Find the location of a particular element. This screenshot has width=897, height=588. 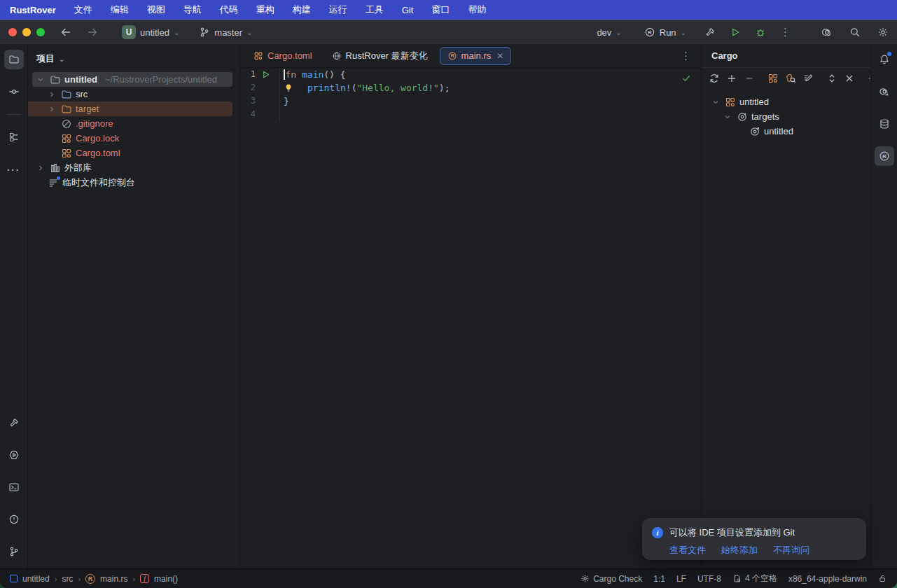

menu-window: 窗口 is located at coordinates (440, 10).